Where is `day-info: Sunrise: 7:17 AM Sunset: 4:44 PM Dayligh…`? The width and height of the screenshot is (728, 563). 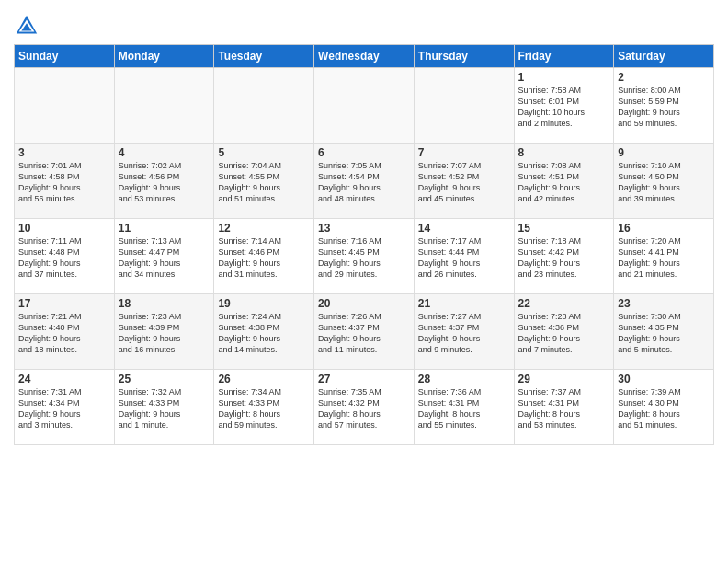 day-info: Sunrise: 7:17 AM Sunset: 4:44 PM Dayligh… is located at coordinates (464, 258).